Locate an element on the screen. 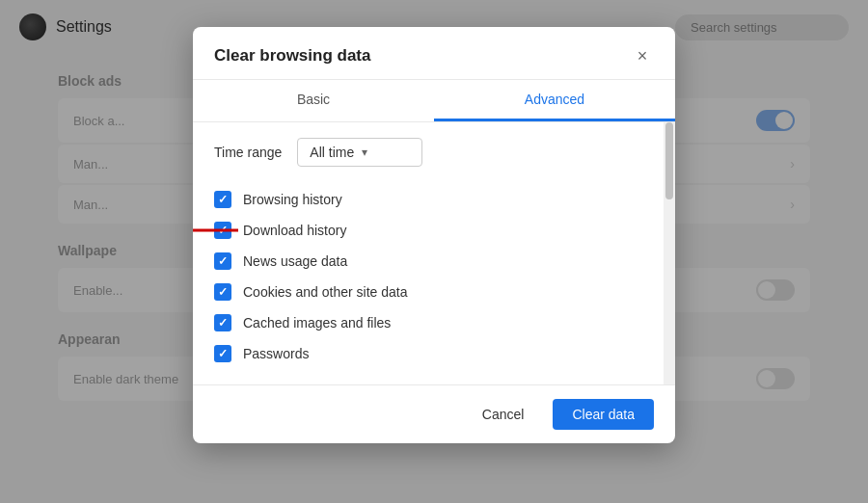 Image resolution: width=868 pixels, height=503 pixels. time-range-value: All time is located at coordinates (332, 152).